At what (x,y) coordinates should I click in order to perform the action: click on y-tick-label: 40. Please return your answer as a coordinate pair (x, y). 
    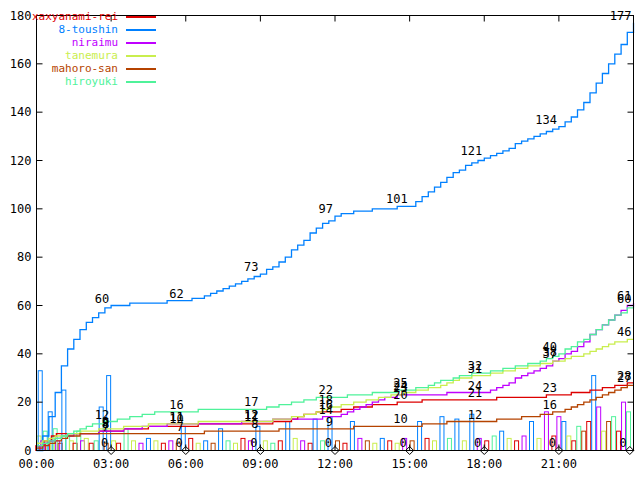
    Looking at the image, I should click on (24, 354).